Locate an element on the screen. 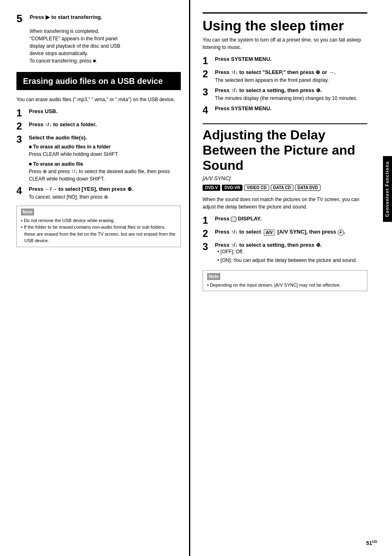  step5-line1: When transferring is completed, is located at coordinates (64, 31).